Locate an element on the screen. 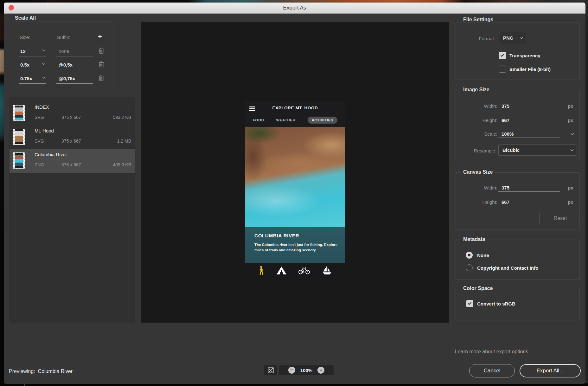 The width and height of the screenshot is (588, 386). caption-title: COLUMBIA RIVER is located at coordinates (277, 236).